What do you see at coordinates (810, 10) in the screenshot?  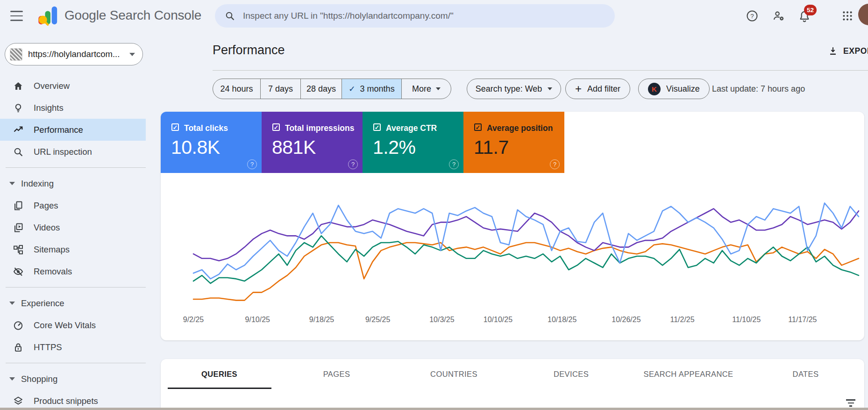 I see `notification-badge: 52` at bounding box center [810, 10].